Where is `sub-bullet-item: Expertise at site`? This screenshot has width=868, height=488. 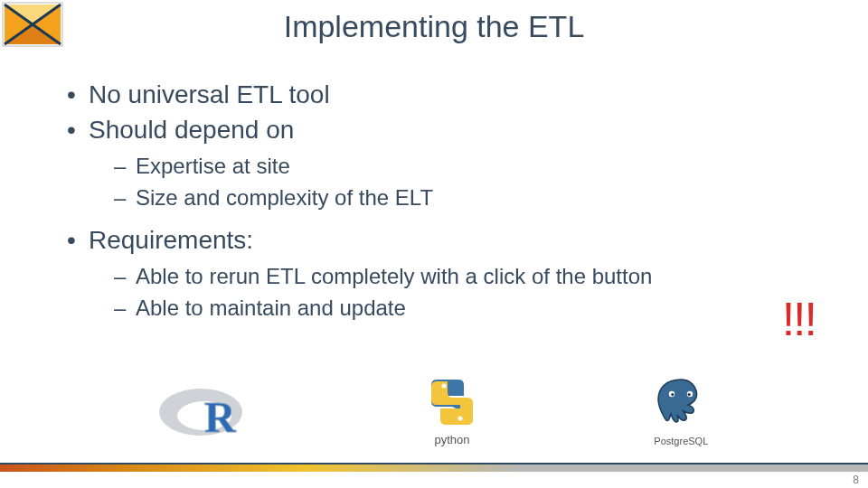
sub-bullet-item: Expertise at site is located at coordinates (456, 166).